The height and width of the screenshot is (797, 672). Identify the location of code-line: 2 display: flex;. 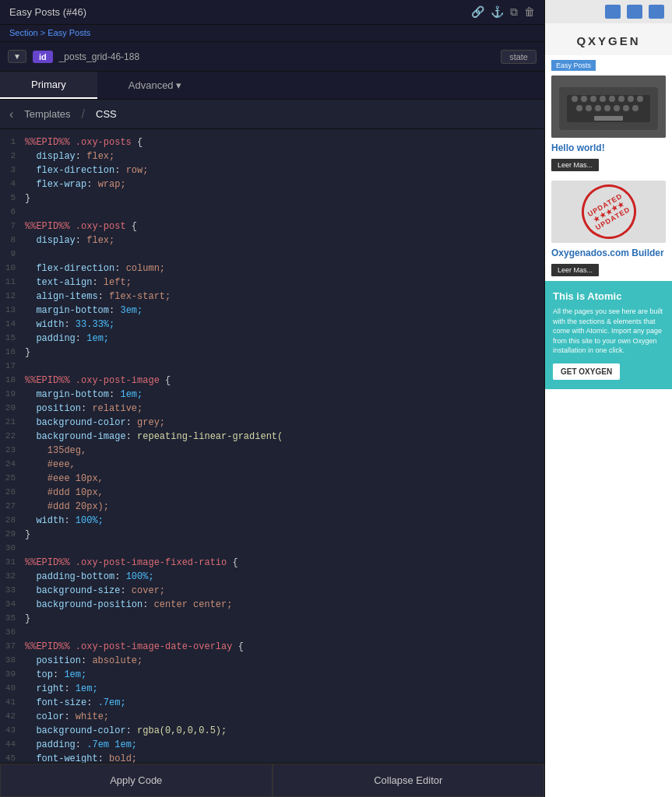
(273, 156).